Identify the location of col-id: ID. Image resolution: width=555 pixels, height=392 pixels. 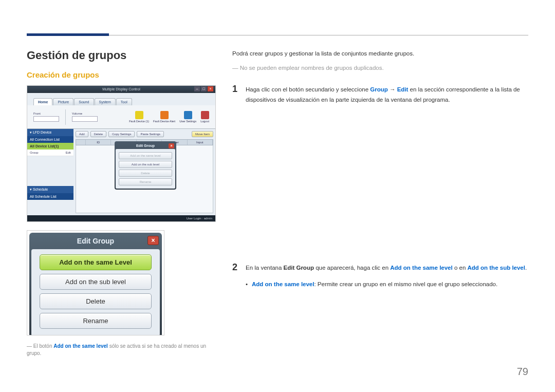
(99, 142).